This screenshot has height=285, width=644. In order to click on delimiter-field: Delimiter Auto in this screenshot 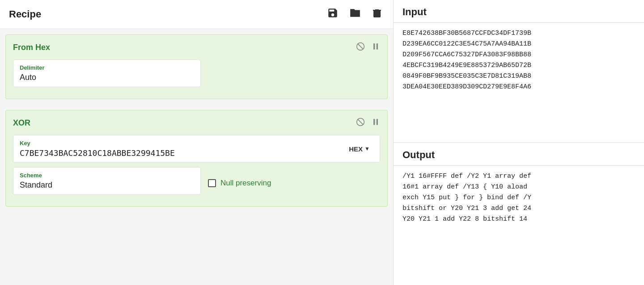, I will do `click(107, 73)`.